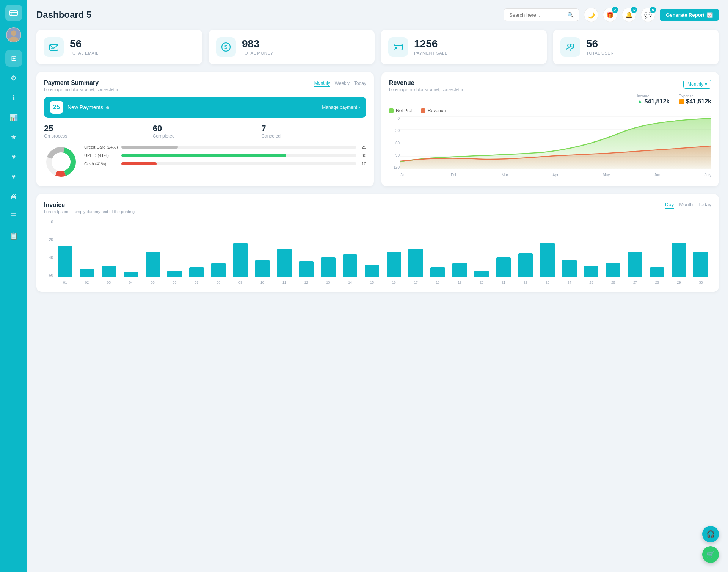 The width and height of the screenshot is (728, 572). Describe the element at coordinates (653, 10) in the screenshot. I see `chat-badge: 5` at that location.